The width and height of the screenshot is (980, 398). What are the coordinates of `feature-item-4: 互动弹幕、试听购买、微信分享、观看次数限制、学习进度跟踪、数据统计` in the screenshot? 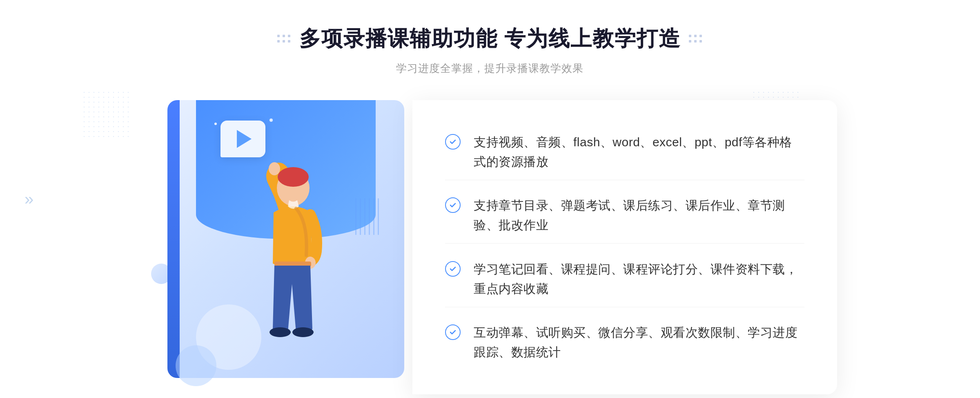 It's located at (625, 342).